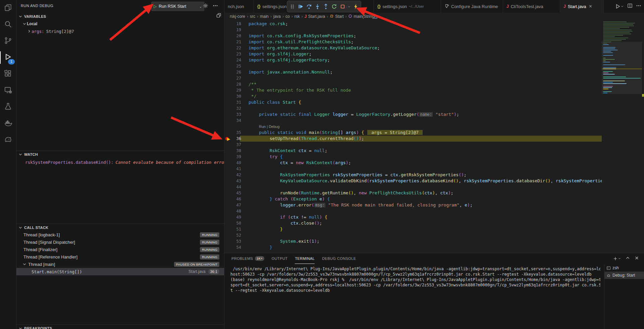  What do you see at coordinates (413, 223) in the screenshot?
I see `code-line-50: 50 ctx.close();` at bounding box center [413, 223].